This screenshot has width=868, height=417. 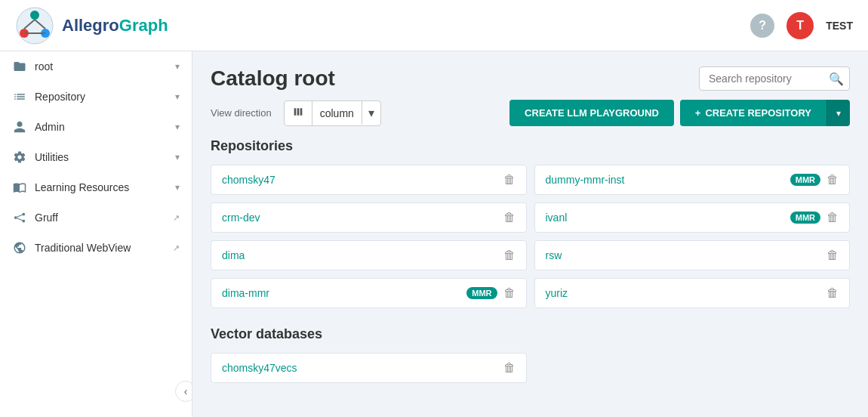 What do you see at coordinates (774, 79) in the screenshot?
I see `search-area: 🔍` at bounding box center [774, 79].